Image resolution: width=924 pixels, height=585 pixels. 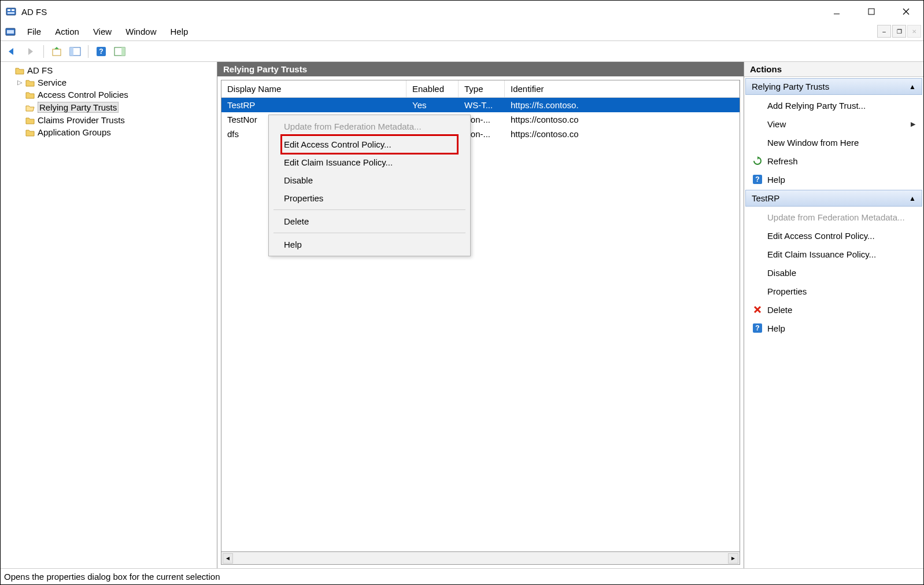 I want to click on action-help-2: ?Help, so click(x=834, y=328).